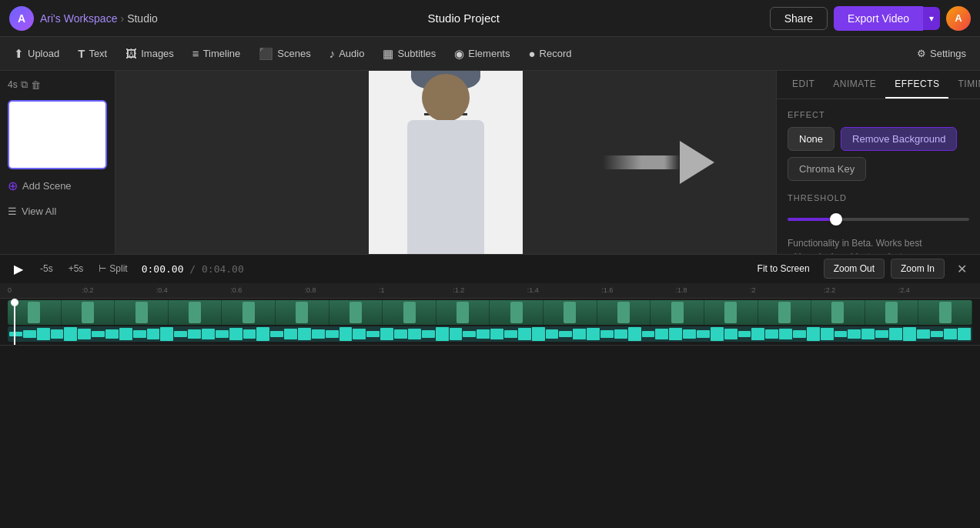  I want to click on brand-logo: A, so click(22, 18).